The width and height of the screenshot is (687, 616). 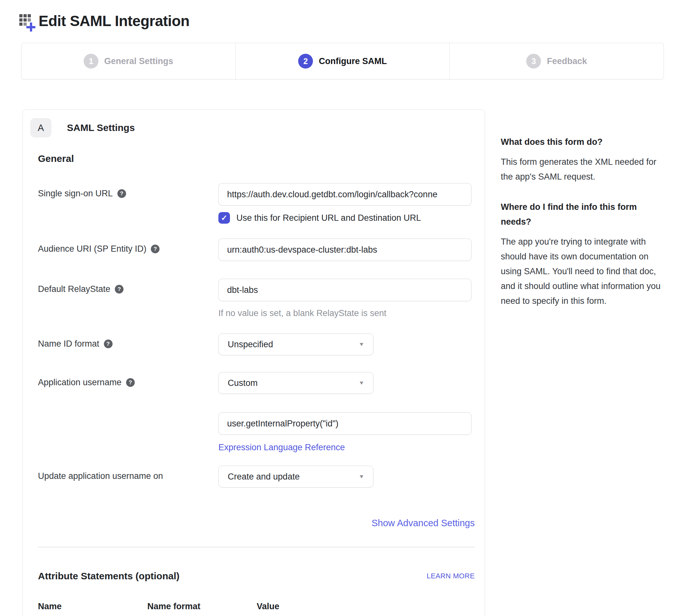 I want to click on sso-url-label: Single sign-on URL, so click(x=75, y=194).